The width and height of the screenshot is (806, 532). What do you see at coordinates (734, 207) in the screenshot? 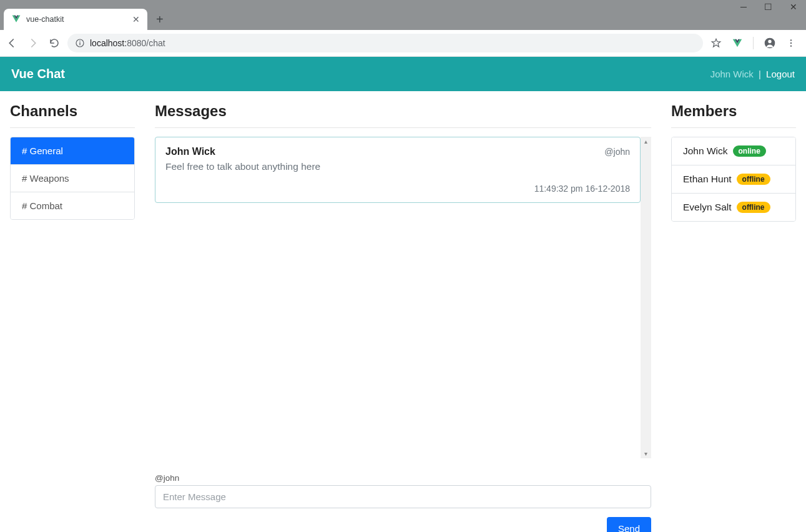
I see `member-row: Evelyn Salt offline` at bounding box center [734, 207].